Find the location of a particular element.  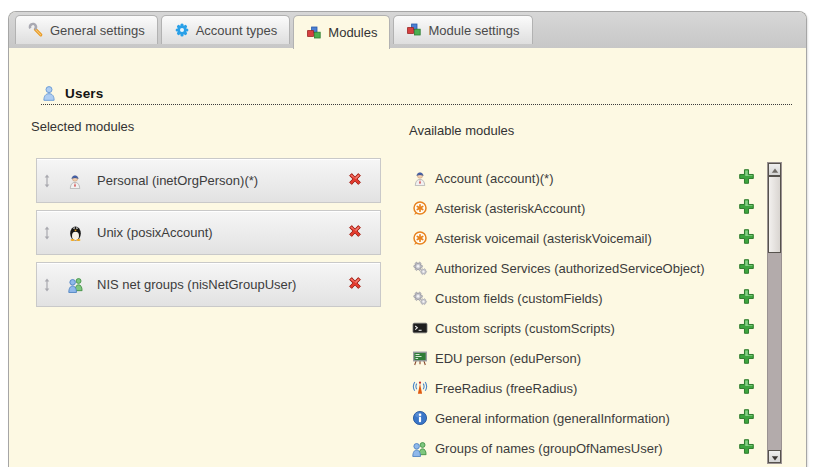

gear-icon is located at coordinates (182, 30).